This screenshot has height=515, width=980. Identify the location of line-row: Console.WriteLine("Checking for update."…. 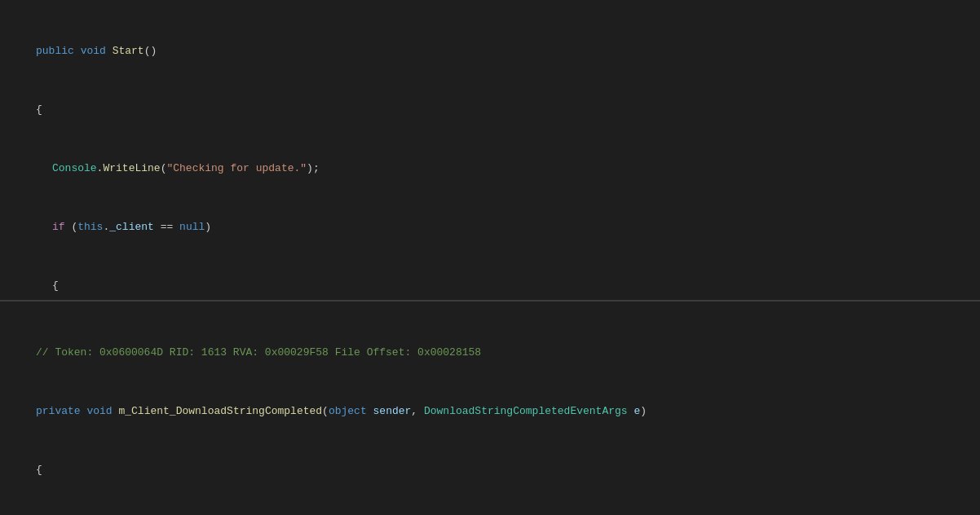
(490, 169).